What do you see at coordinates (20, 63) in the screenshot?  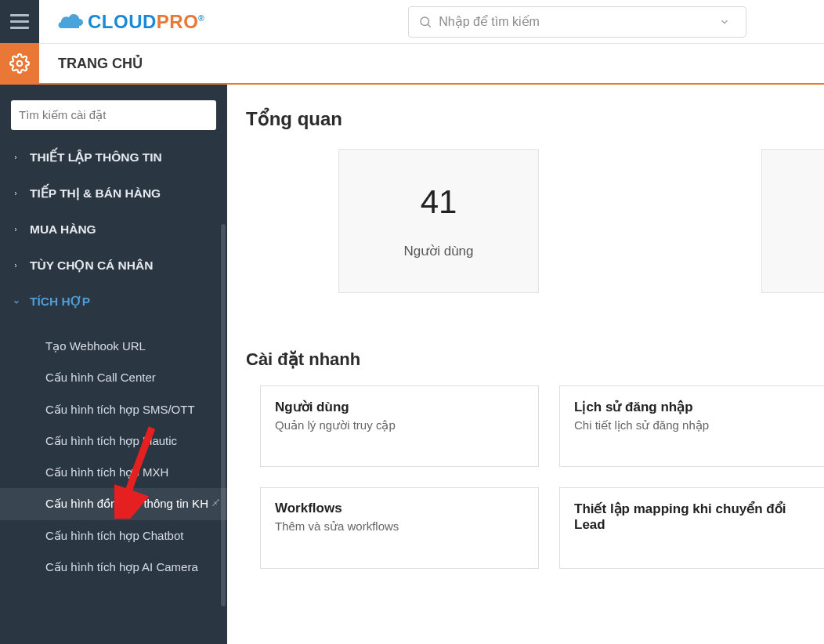 I see `settings-icon-box` at bounding box center [20, 63].